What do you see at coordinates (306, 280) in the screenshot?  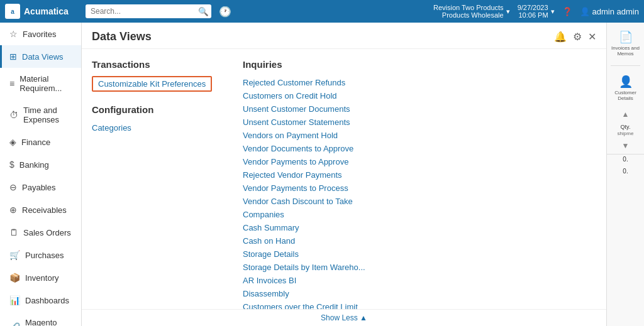 I see `ar-invoices-bi-link: AR Invoices BI` at bounding box center [306, 280].